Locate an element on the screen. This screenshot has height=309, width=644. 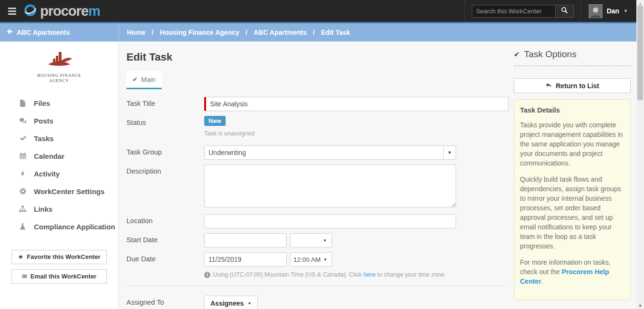
start-date-label: Start Date is located at coordinates (165, 240).